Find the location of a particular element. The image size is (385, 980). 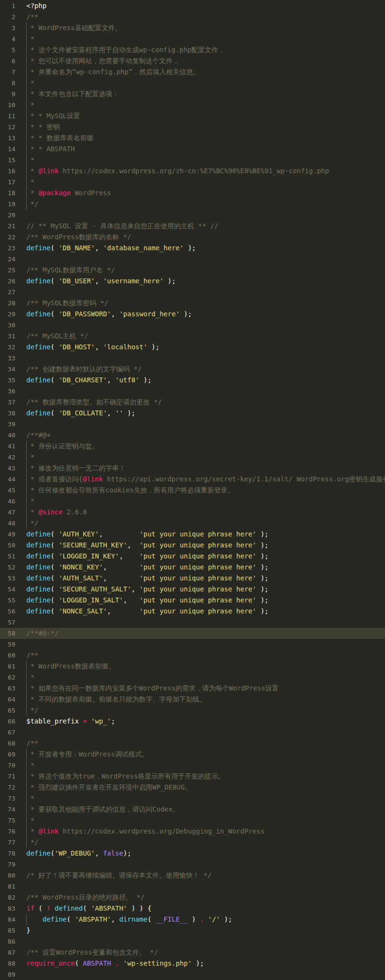

code-line: 12 * * 密钥 is located at coordinates (192, 127).